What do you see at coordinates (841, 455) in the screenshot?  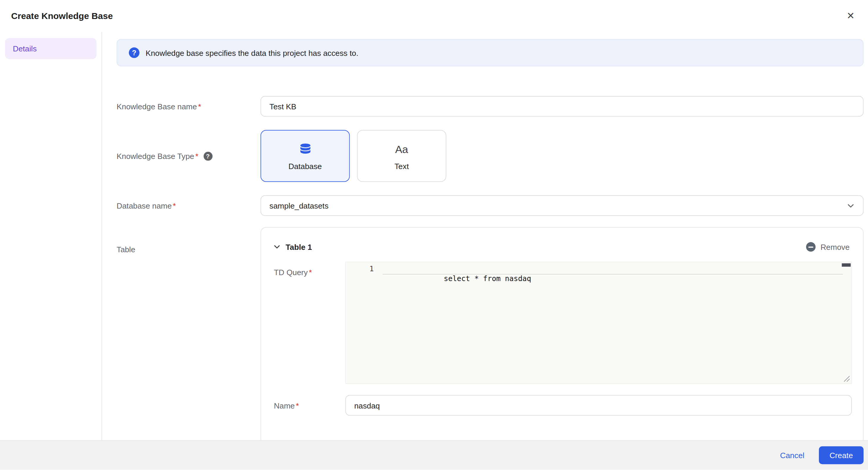 I see `create-button: Create` at bounding box center [841, 455].